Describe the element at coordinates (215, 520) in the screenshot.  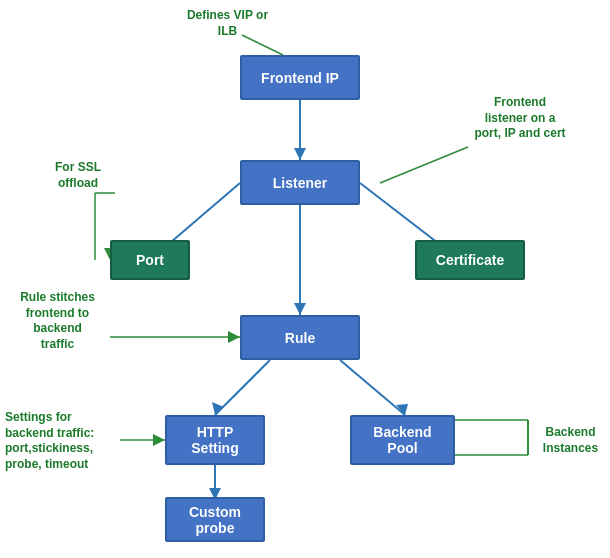
I see `custom-probe-box: Custom probe` at that location.